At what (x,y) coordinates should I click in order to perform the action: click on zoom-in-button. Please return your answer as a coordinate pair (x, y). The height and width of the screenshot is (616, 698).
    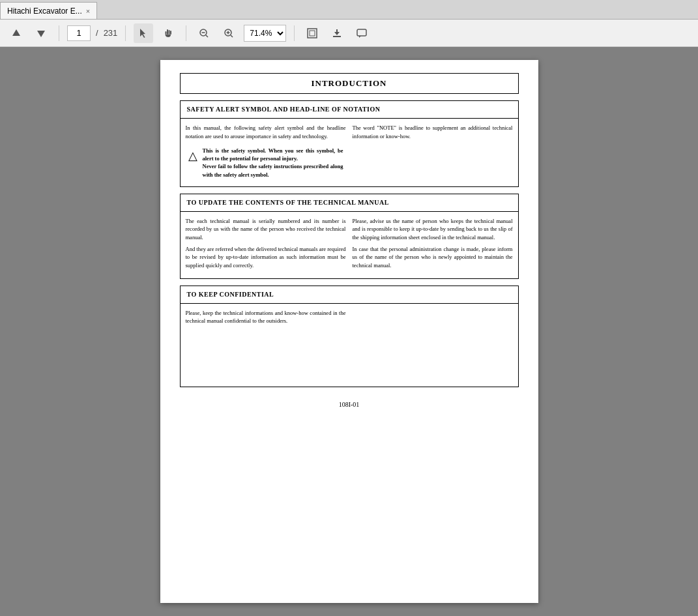
    Looking at the image, I should click on (229, 33).